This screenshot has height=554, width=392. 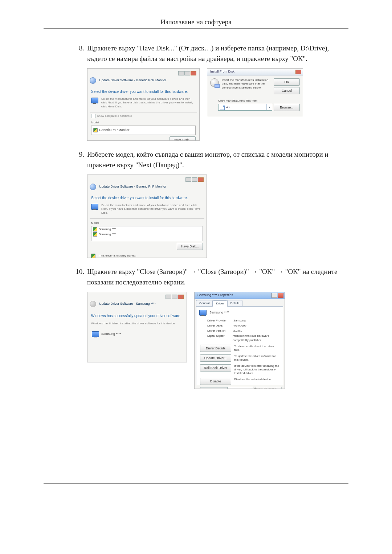 What do you see at coordinates (216, 358) in the screenshot?
I see `update-driver-button: Update Driver...` at bounding box center [216, 358].